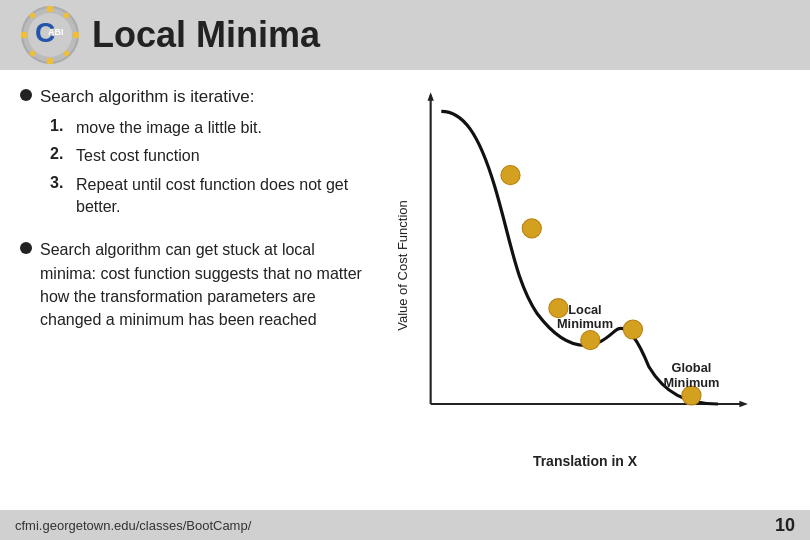  I want to click on item-text-1: move the image a little bit., so click(169, 128).